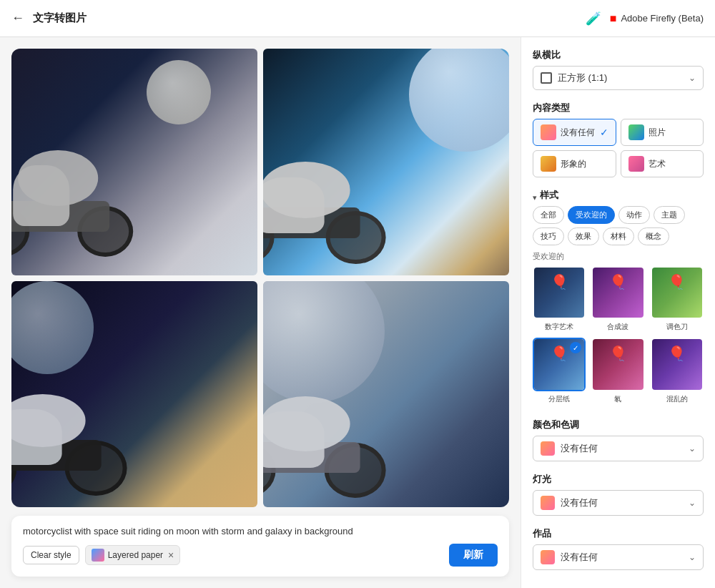 This screenshot has height=588, width=715. Describe the element at coordinates (260, 547) in the screenshot. I see `prompt-bar: motorcyclist with space suit riding on m…` at that location.